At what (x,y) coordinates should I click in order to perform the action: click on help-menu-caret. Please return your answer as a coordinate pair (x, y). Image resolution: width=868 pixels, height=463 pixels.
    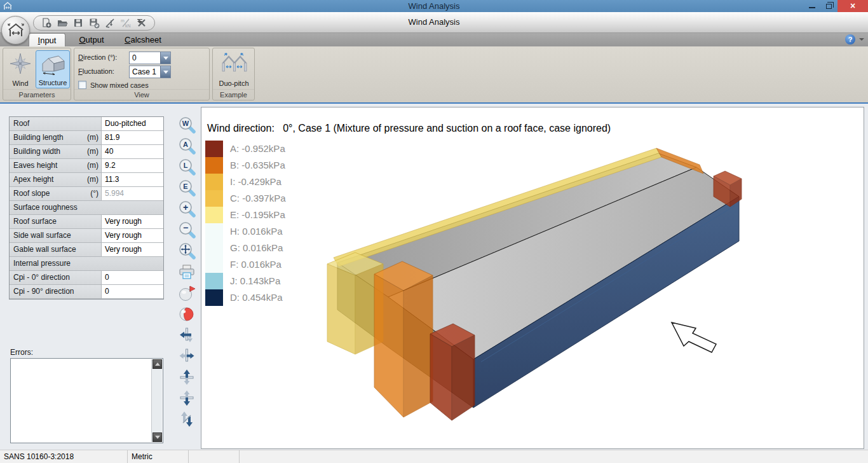
    Looking at the image, I should click on (862, 39).